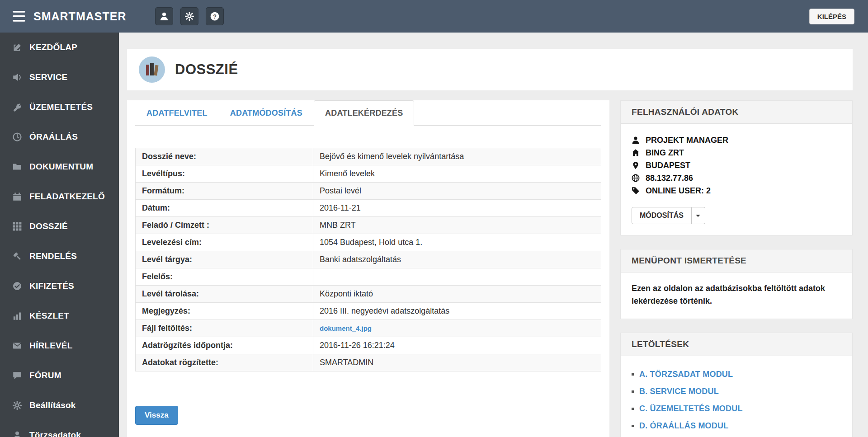  Describe the element at coordinates (458, 174) in the screenshot. I see `row-value: Kimenő levelek` at that location.